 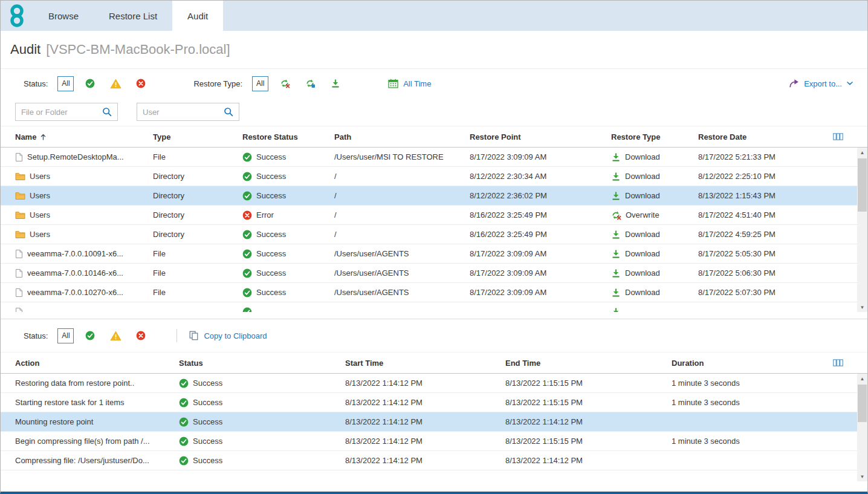 I want to click on table-row: UsersDirectorySuccess/8/16/2022 3:25:49 …, so click(x=429, y=235).